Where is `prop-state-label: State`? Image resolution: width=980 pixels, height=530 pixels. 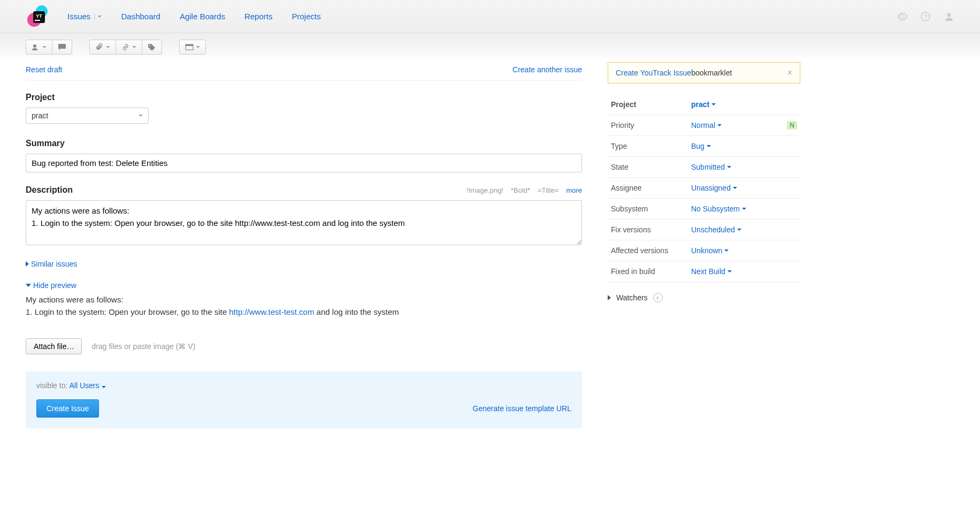 prop-state-label: State is located at coordinates (648, 167).